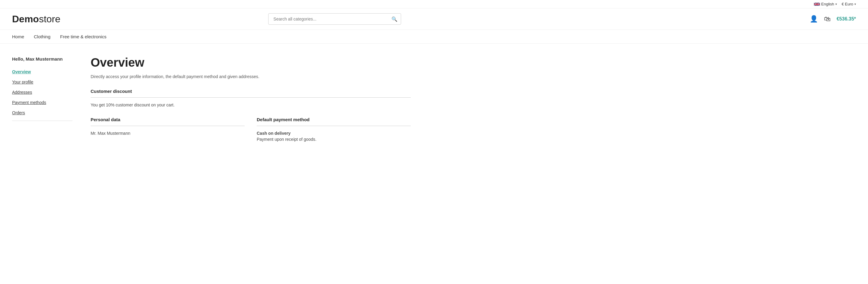  What do you see at coordinates (168, 126) in the screenshot?
I see `personal-data-divider` at bounding box center [168, 126].